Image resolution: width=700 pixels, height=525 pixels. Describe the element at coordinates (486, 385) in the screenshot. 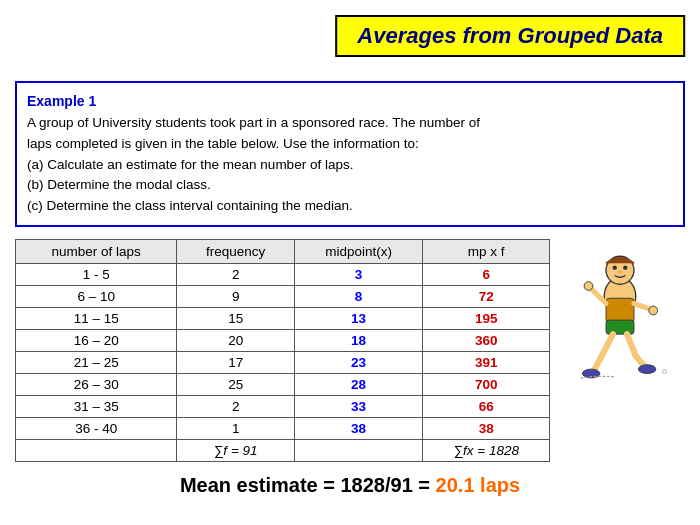

I see `cell-mpf: 700` at that location.